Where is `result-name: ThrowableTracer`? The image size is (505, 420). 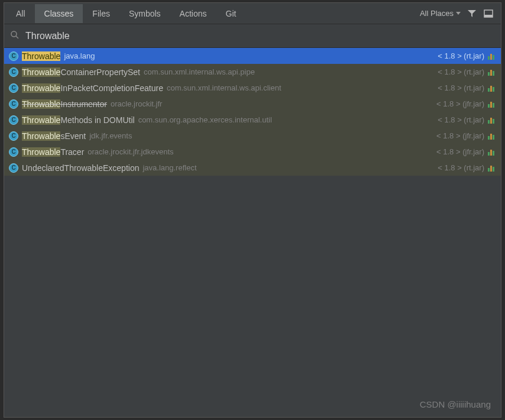
result-name: ThrowableTracer is located at coordinates (53, 152).